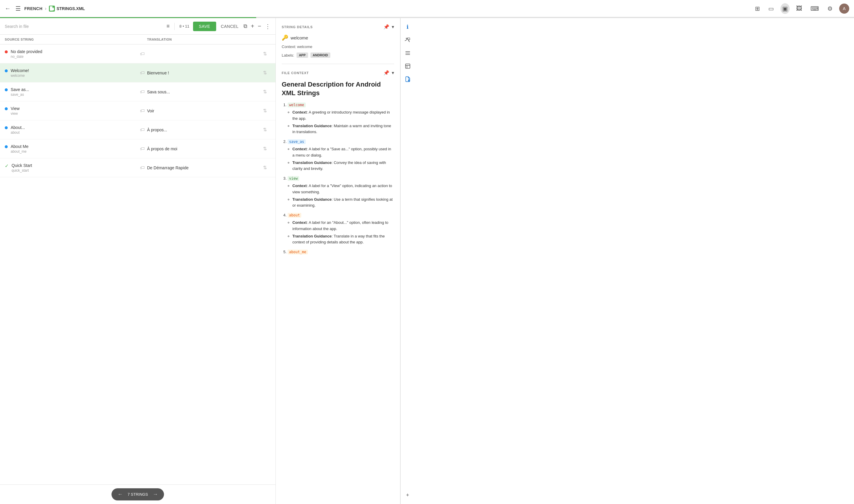  What do you see at coordinates (393, 27) in the screenshot?
I see `chevron-down-icon: ▾` at bounding box center [393, 27].